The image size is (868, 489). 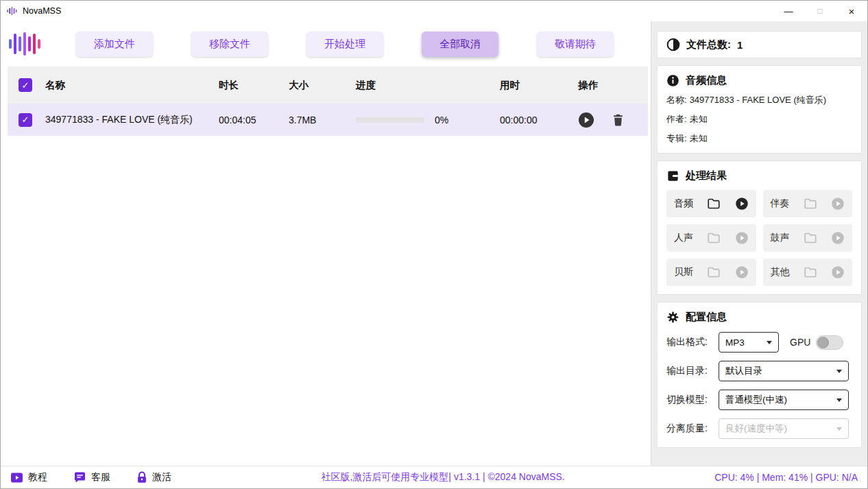 What do you see at coordinates (706, 81) in the screenshot?
I see `audio-info-title: 音频信息` at bounding box center [706, 81].